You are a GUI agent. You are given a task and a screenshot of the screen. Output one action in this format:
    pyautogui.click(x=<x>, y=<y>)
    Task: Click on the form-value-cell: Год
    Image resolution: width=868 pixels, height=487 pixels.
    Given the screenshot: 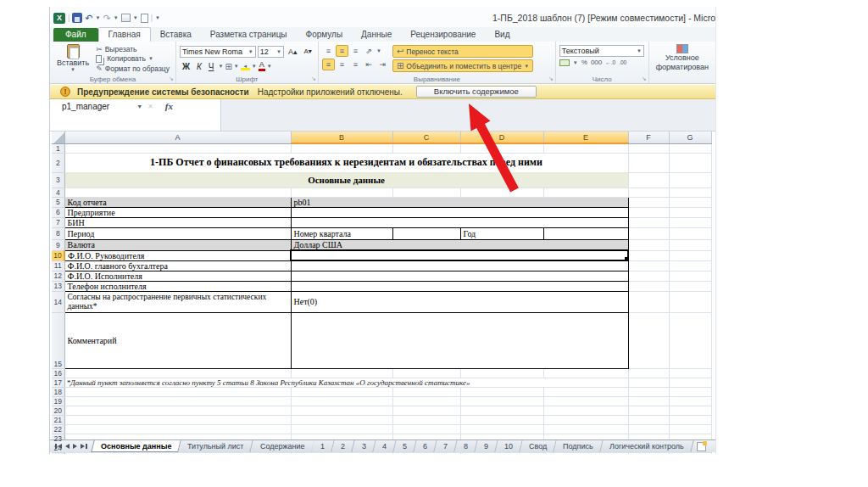 What is the action you would take?
    pyautogui.click(x=502, y=233)
    